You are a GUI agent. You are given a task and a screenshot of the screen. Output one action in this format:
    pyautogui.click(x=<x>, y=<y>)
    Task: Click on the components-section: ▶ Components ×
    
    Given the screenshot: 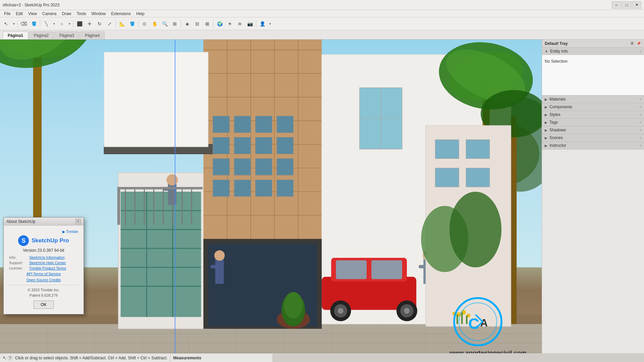 What is the action you would take?
    pyautogui.click(x=593, y=107)
    